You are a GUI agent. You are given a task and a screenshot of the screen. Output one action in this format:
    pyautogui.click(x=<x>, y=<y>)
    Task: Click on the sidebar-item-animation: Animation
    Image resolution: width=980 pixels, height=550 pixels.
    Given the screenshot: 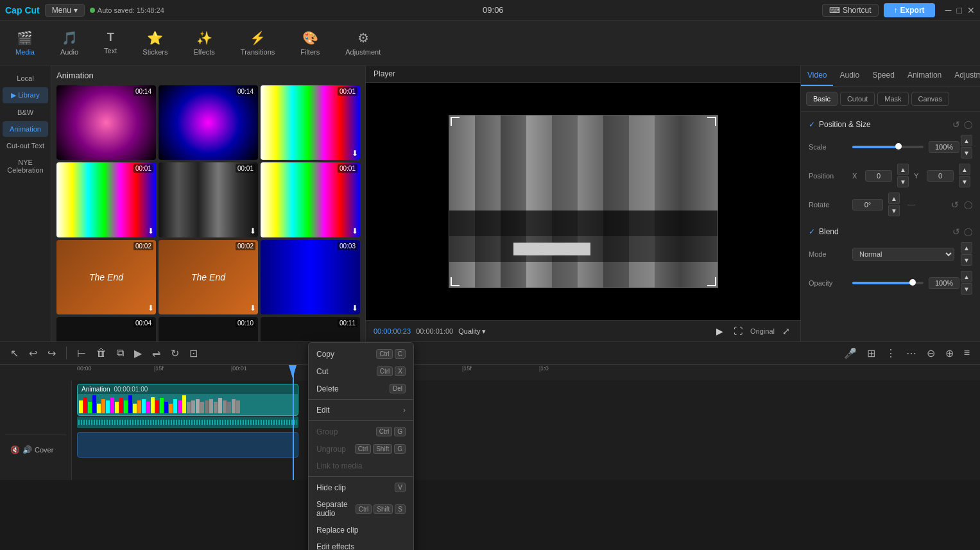 What is the action you would take?
    pyautogui.click(x=26, y=129)
    